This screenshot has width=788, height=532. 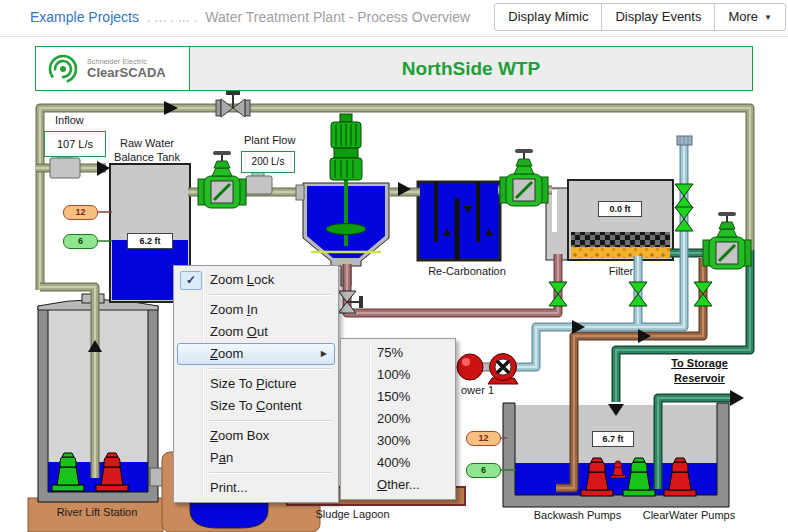 I want to click on submenu-item-100: 100%, so click(x=398, y=375).